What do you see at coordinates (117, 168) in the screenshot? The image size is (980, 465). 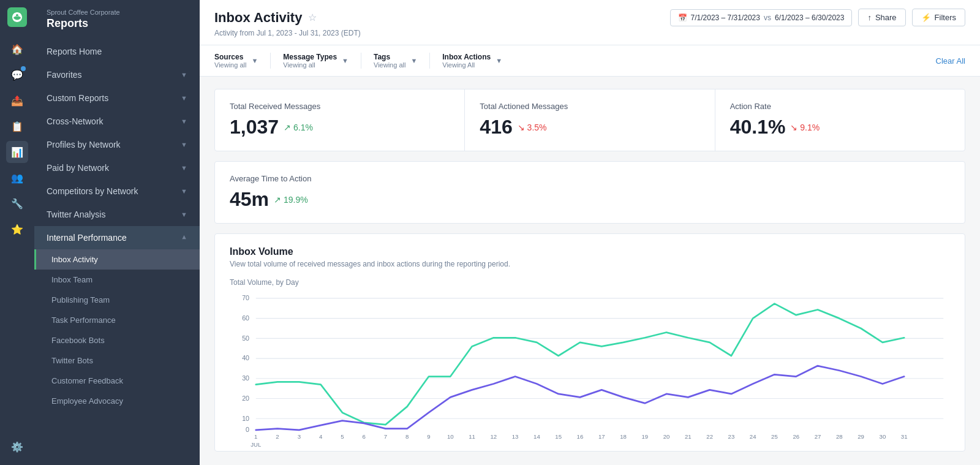 I see `sidebar-item-paid-by-network: Paid by Network ▼` at bounding box center [117, 168].